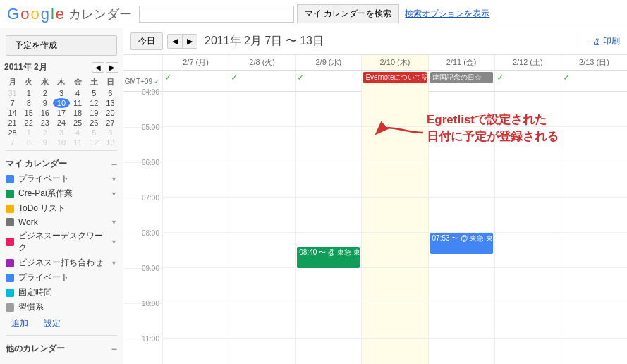  What do you see at coordinates (607, 41) in the screenshot?
I see `print-button: 🖨 印刷` at bounding box center [607, 41].